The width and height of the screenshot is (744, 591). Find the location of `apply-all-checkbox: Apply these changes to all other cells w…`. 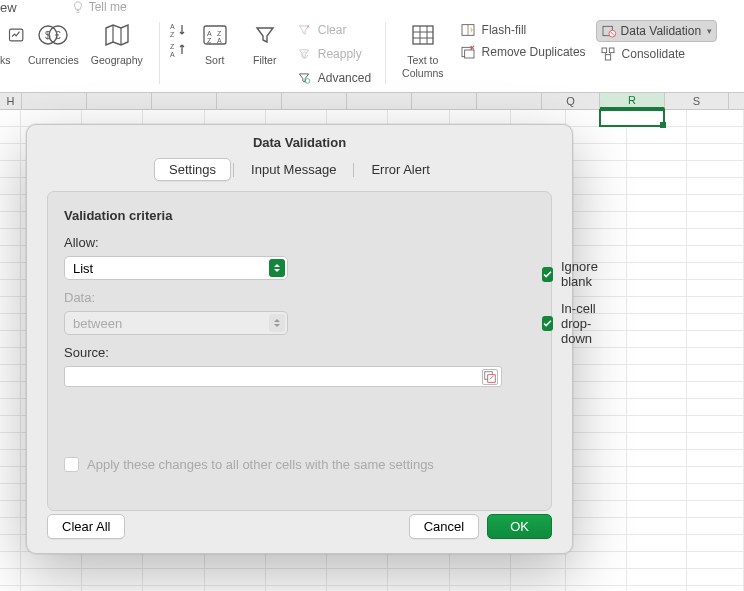

apply-all-checkbox: Apply these changes to all other cells w… is located at coordinates (300, 464).